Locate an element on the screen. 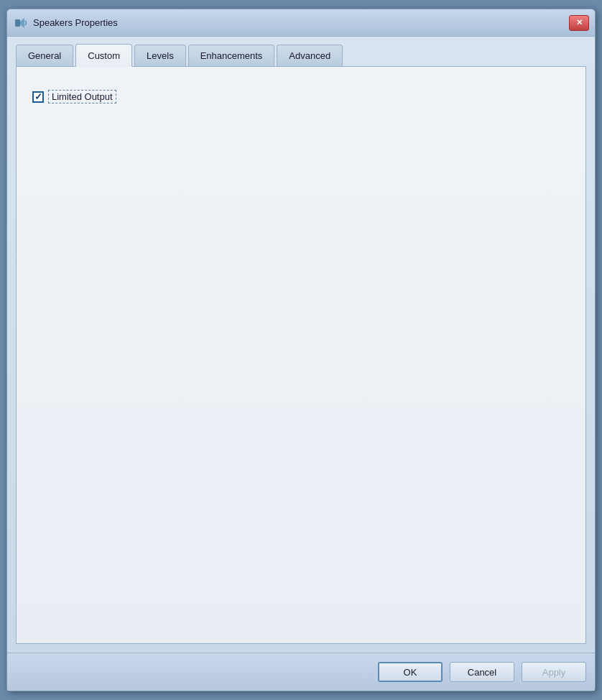 Image resolution: width=602 pixels, height=700 pixels. limited-output-label: Limited Output is located at coordinates (82, 96).